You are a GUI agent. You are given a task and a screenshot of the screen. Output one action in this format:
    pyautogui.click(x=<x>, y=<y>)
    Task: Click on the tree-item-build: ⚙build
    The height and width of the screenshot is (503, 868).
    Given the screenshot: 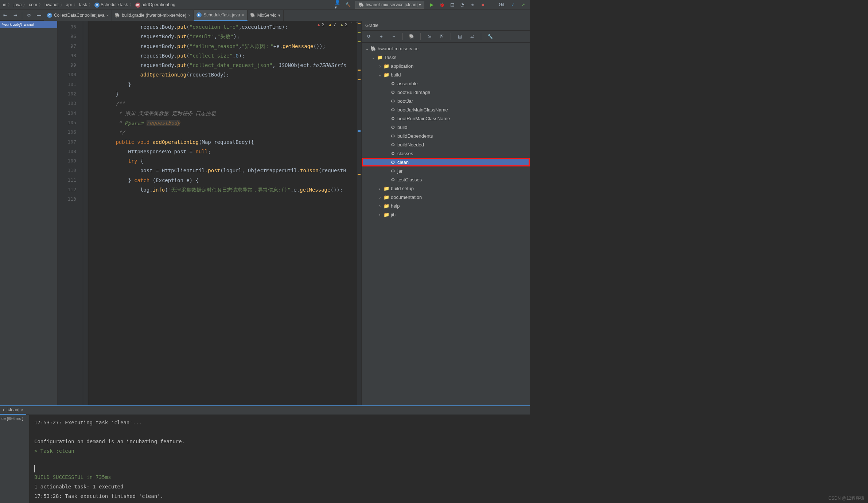 What is the action you would take?
    pyautogui.click(x=445, y=127)
    